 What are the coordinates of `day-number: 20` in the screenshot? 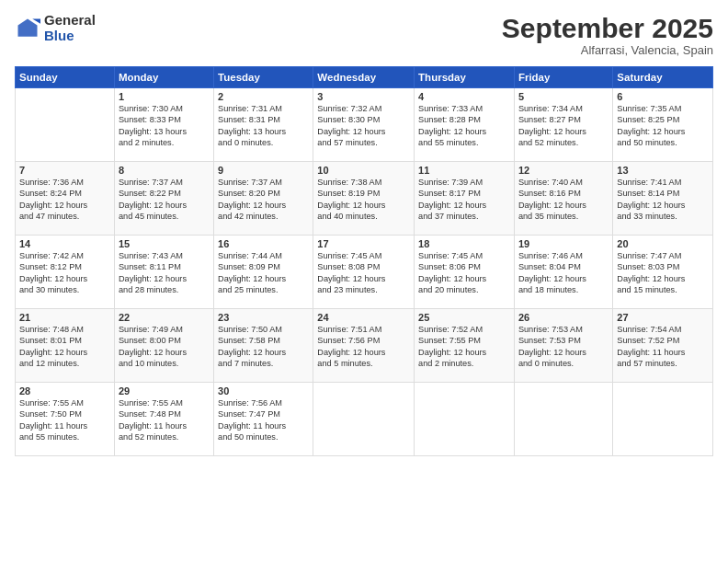 It's located at (663, 244).